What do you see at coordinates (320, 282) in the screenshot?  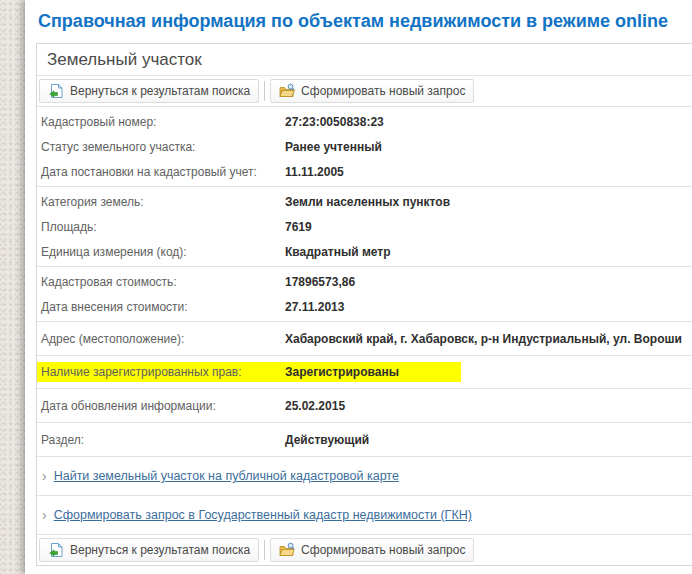 I see `field-value: 17896573,86` at bounding box center [320, 282].